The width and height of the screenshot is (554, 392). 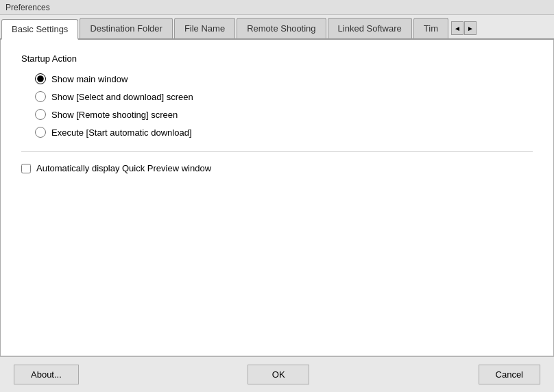 I want to click on tab-nav-group: ◄ ►, so click(x=464, y=28).